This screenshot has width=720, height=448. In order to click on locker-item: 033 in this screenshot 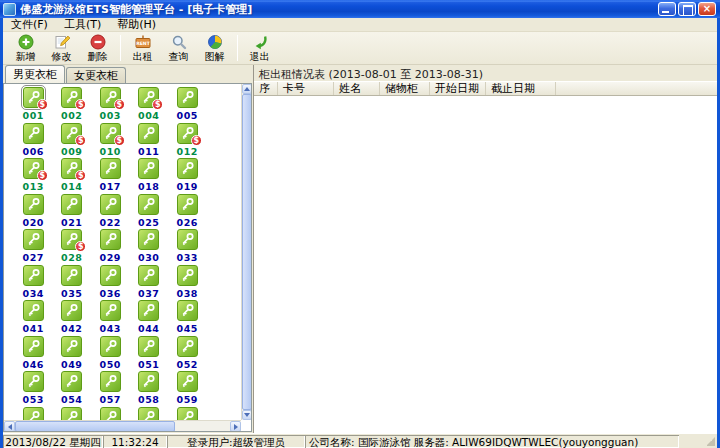, I will do `click(188, 247)`.